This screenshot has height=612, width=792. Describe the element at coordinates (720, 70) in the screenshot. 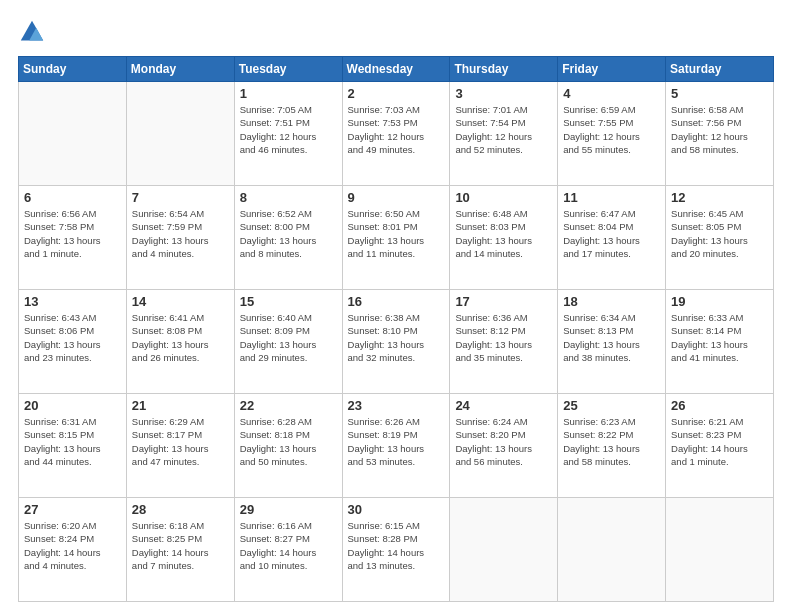

I see `weekday-header-saturday: Saturday` at that location.